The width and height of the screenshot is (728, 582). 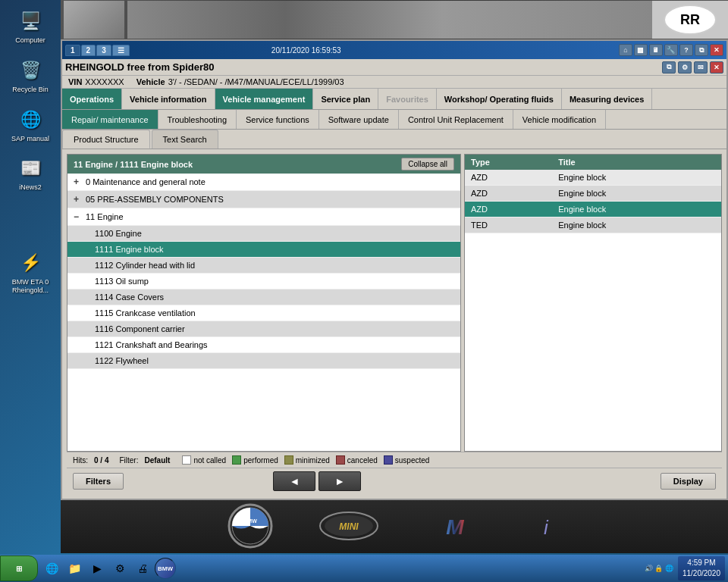 I want to click on app-title: RHEINGOLD free from Spider80, so click(x=140, y=67).